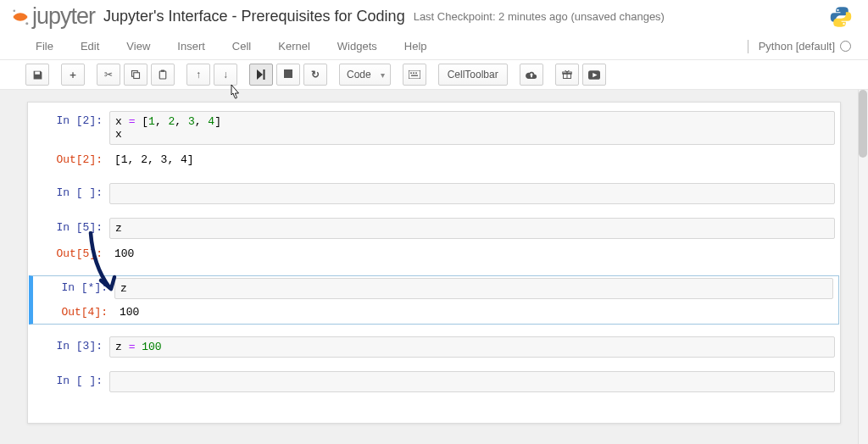 The image size is (868, 444). What do you see at coordinates (567, 75) in the screenshot?
I see `gift-button` at bounding box center [567, 75].